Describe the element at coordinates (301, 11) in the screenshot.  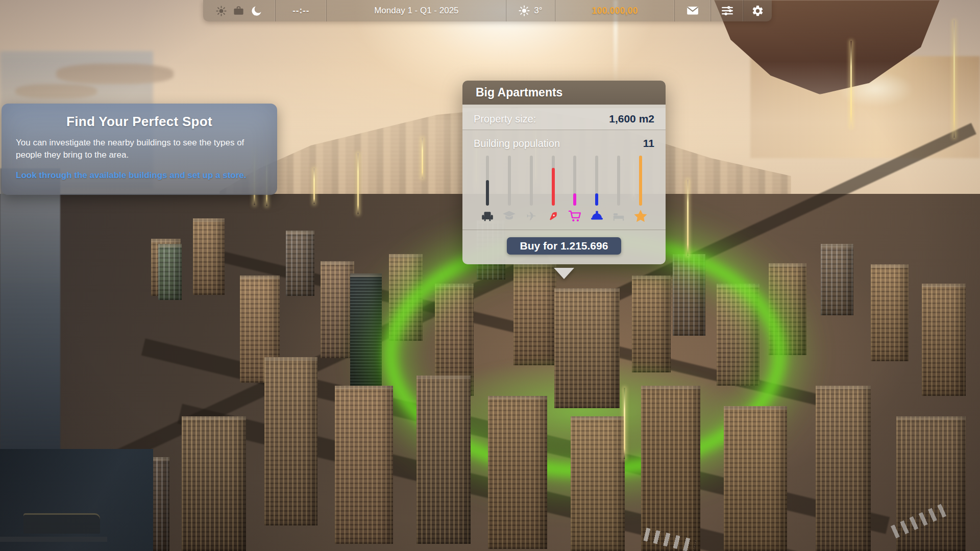
I see `clock-section: --:--` at that location.